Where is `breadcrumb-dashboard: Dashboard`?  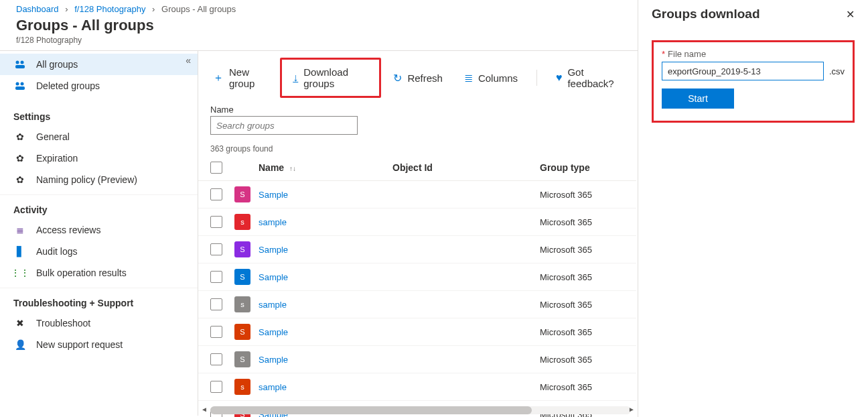
breadcrumb-dashboard: Dashboard is located at coordinates (38, 9).